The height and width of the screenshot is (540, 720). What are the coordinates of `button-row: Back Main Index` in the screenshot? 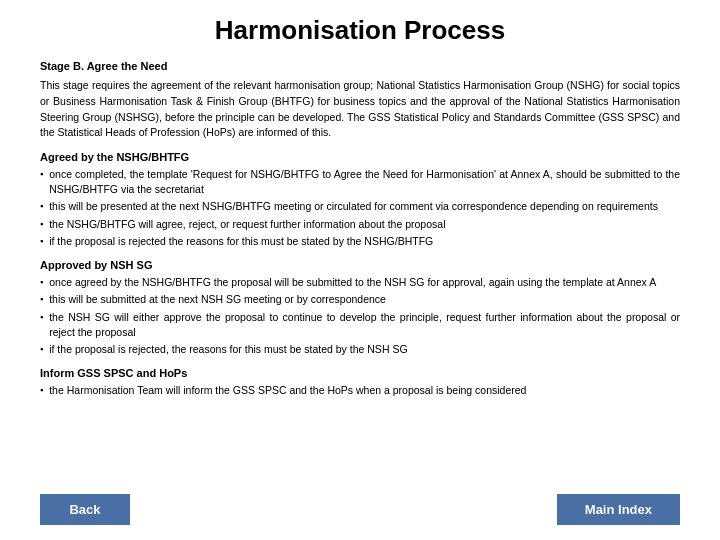 It's located at (360, 510).